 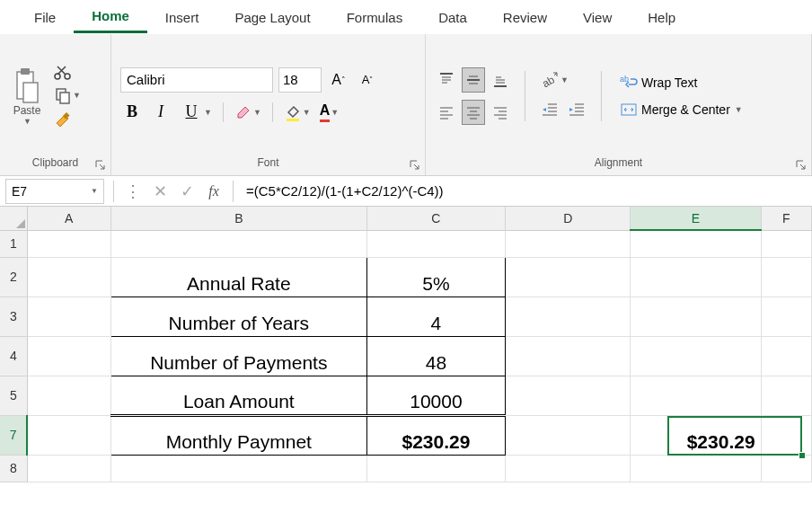 What do you see at coordinates (63, 72) in the screenshot?
I see `scissors-icon` at bounding box center [63, 72].